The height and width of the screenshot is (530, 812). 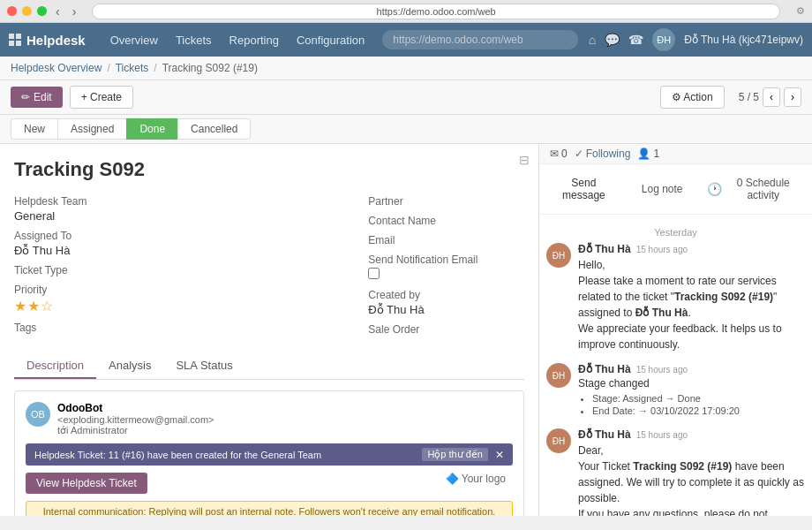 I want to click on next-page-button: ›, so click(x=793, y=97).